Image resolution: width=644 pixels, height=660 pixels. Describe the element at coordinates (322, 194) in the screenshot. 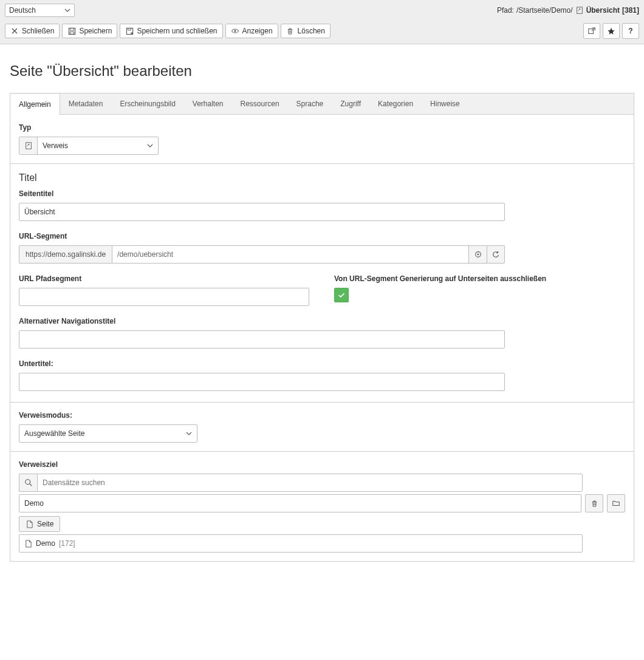

I see `page-title-label: Seitentitel` at that location.